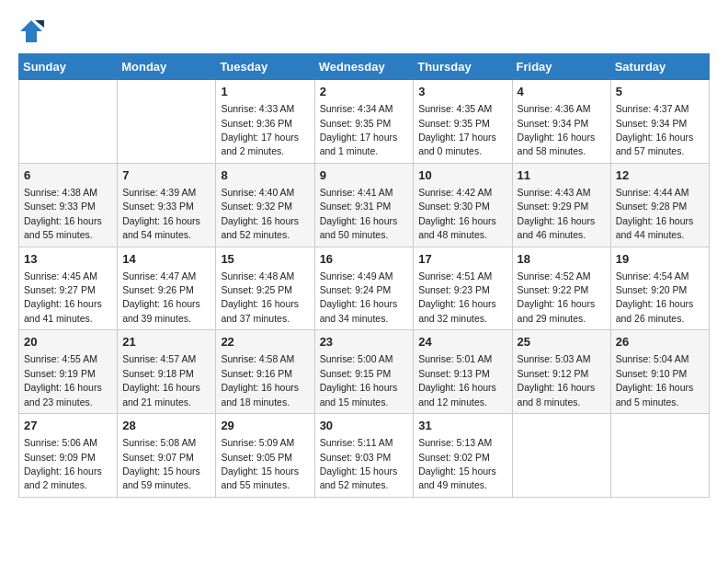 This screenshot has height=563, width=728. What do you see at coordinates (463, 289) in the screenshot?
I see `calendar-cell: 17Sunrise: 4:51 AM Sunset: 9:23 PM Dayli…` at bounding box center [463, 289].